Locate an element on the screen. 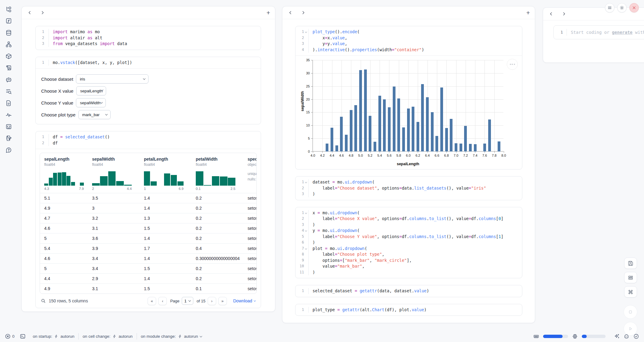 The height and width of the screenshot is (342, 644). errors-button: 0 is located at coordinates (10, 337).